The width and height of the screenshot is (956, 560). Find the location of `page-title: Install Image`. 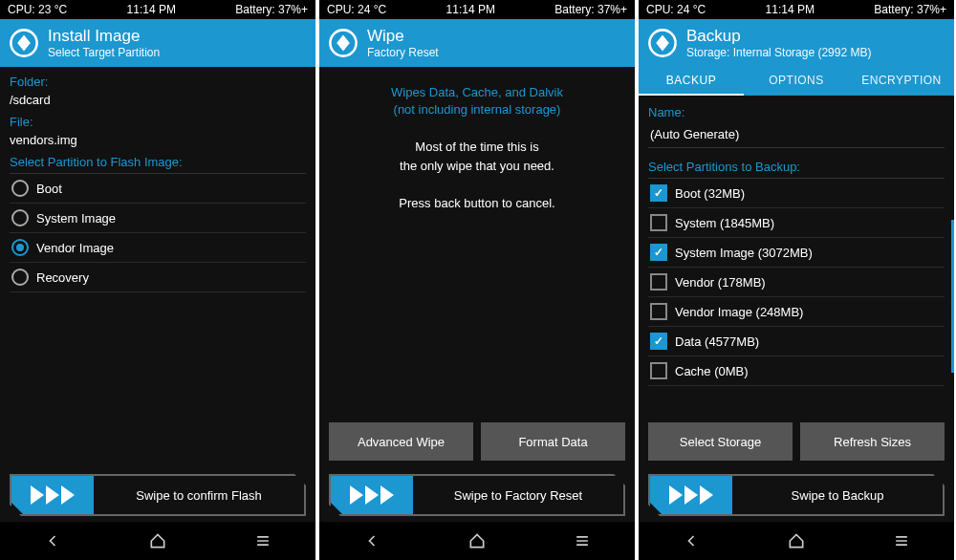

page-title: Install Image is located at coordinates (103, 36).